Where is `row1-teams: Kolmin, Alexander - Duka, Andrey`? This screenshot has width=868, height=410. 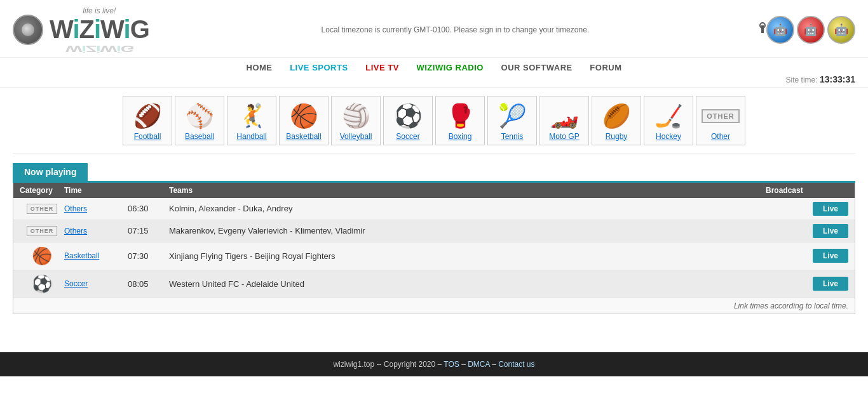
row1-teams: Kolmin, Alexander - Duka, Andrey is located at coordinates (468, 208).